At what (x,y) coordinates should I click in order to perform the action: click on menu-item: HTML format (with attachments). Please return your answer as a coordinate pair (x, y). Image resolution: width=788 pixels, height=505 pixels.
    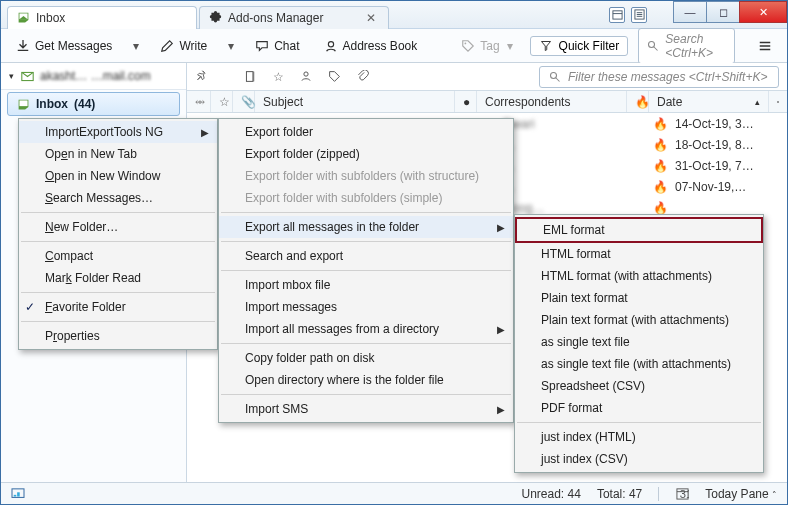
    Looking at the image, I should click on (639, 276).